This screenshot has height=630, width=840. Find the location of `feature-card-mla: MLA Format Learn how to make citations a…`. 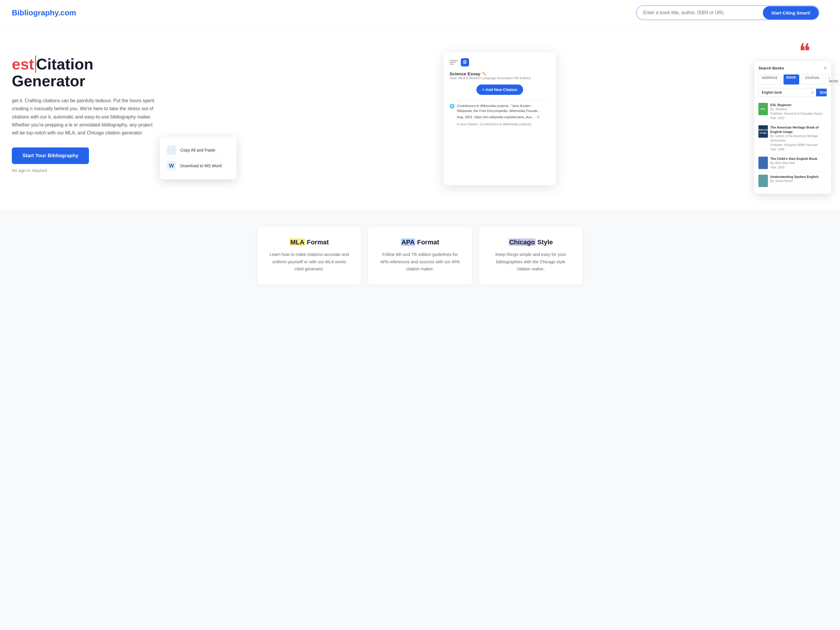

feature-card-mla: MLA Format Learn how to make citations a… is located at coordinates (309, 256).